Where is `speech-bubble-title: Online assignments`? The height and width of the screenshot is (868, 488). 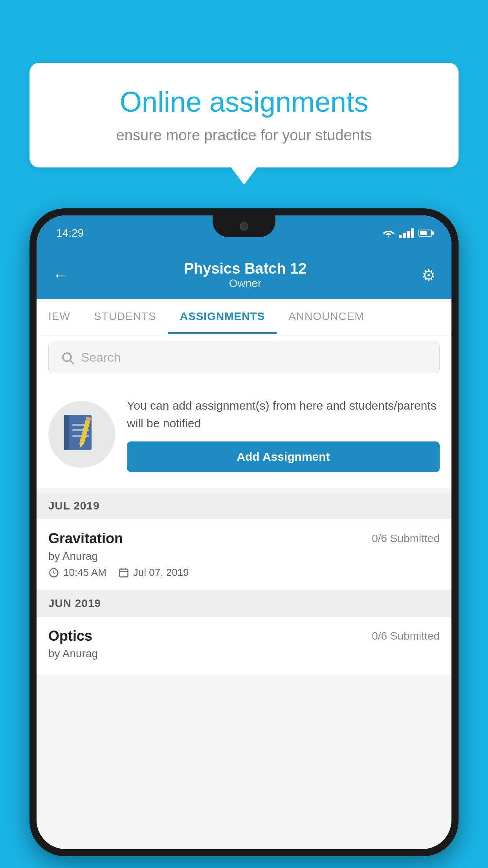 speech-bubble-title: Online assignments is located at coordinates (244, 102).